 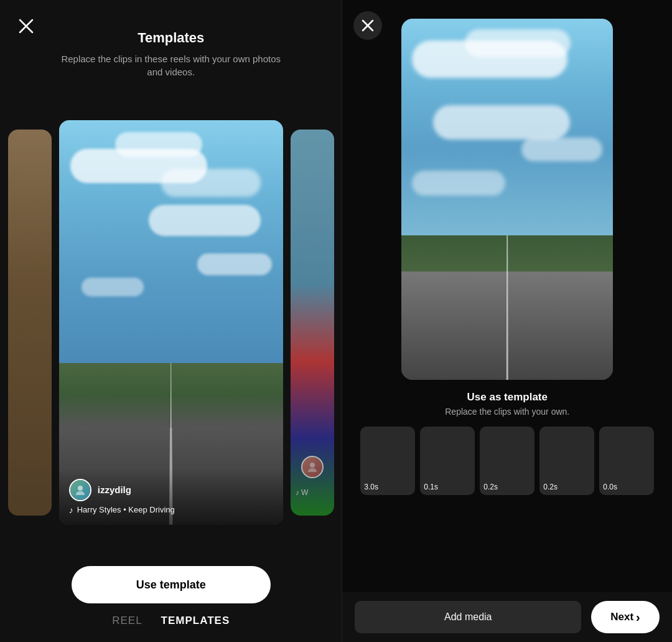 I want to click on left-close-button, so click(x=26, y=26).